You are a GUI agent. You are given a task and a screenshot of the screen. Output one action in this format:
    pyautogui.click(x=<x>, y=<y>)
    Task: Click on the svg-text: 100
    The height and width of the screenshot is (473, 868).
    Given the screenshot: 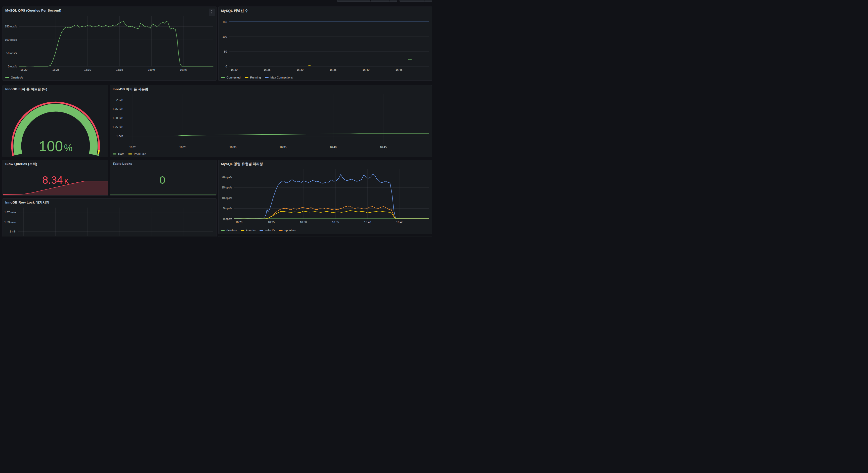 What is the action you would take?
    pyautogui.click(x=225, y=36)
    